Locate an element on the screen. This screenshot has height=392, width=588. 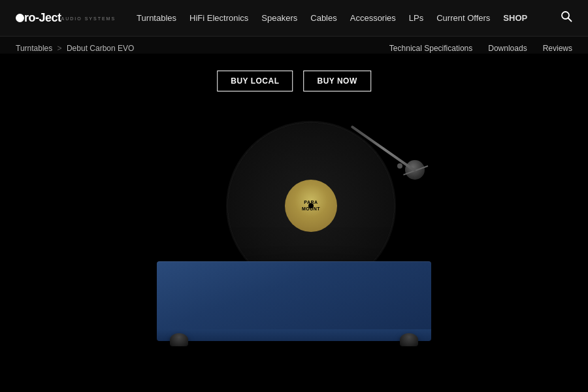
buy-now-button: BUY NOW is located at coordinates (337, 81).